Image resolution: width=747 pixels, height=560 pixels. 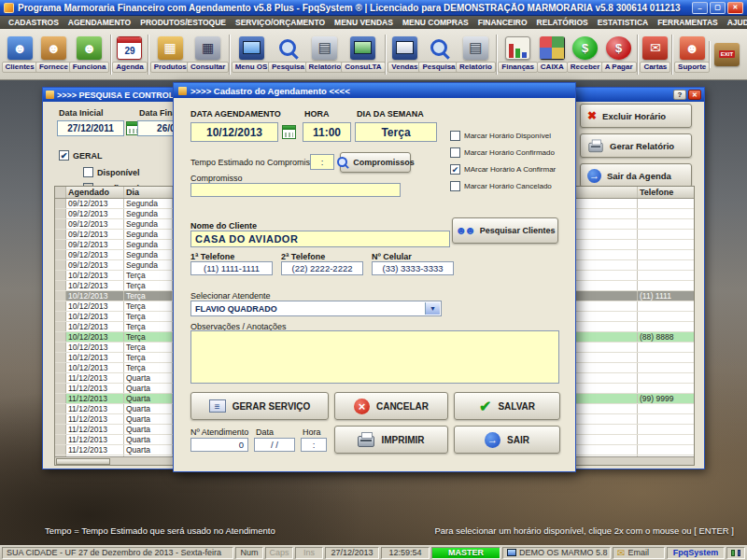 What do you see at coordinates (396, 133) in the screenshot?
I see `dia-da-semana-field: Terça` at bounding box center [396, 133].